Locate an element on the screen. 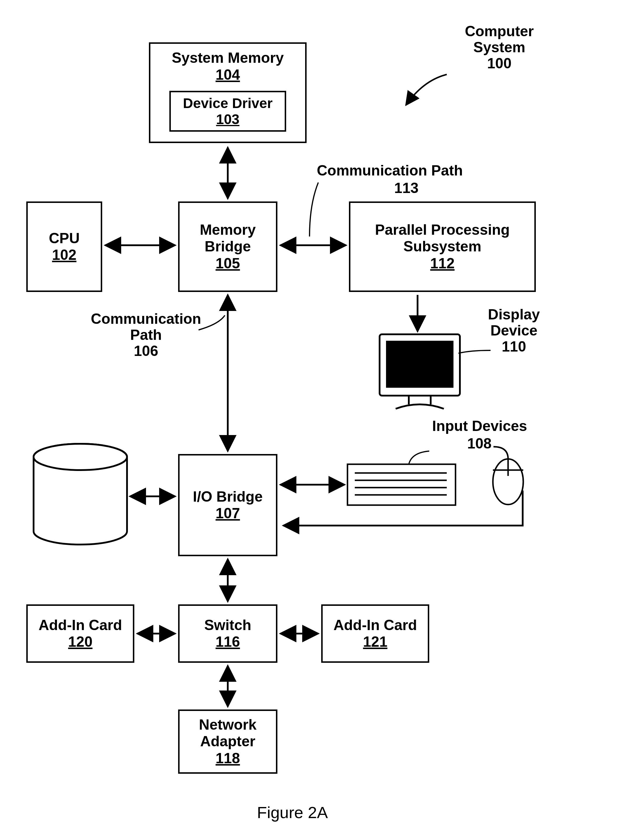 Image resolution: width=624 pixels, height=840 pixels. pps-line1: Parallel Processing is located at coordinates (442, 230).